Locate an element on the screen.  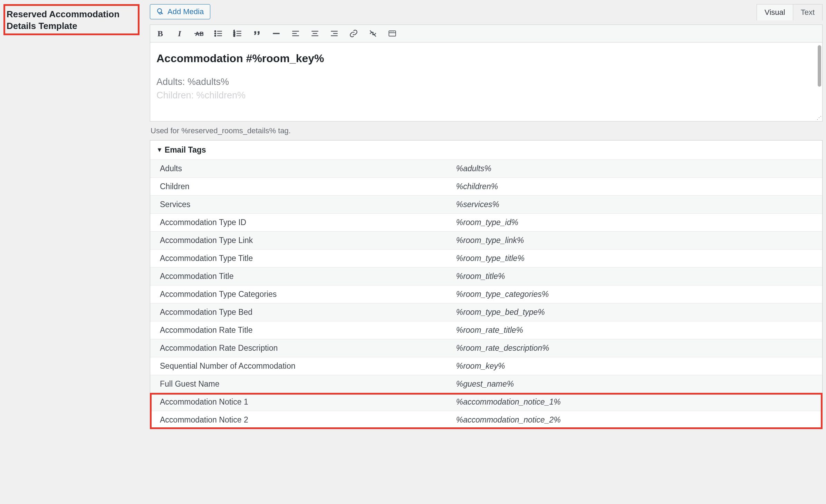
email-tag-name: Accommodation Notice 1 is located at coordinates (301, 402).